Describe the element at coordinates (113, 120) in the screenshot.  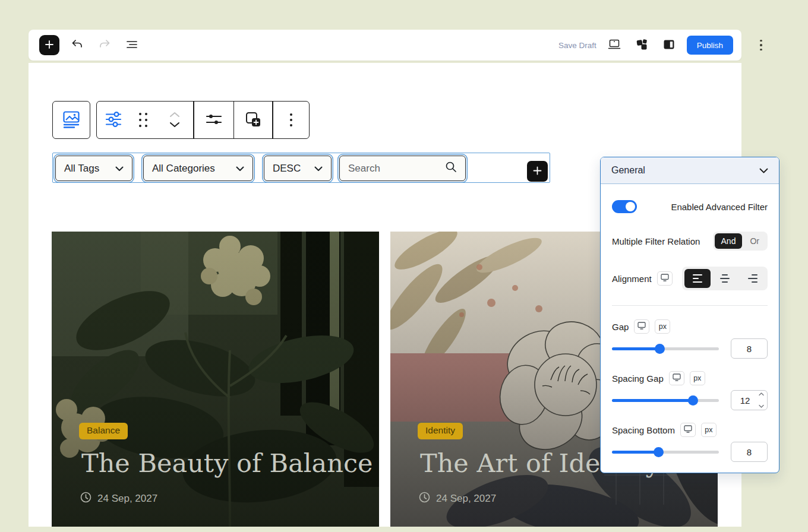
I see `filter-sliders-icon` at that location.